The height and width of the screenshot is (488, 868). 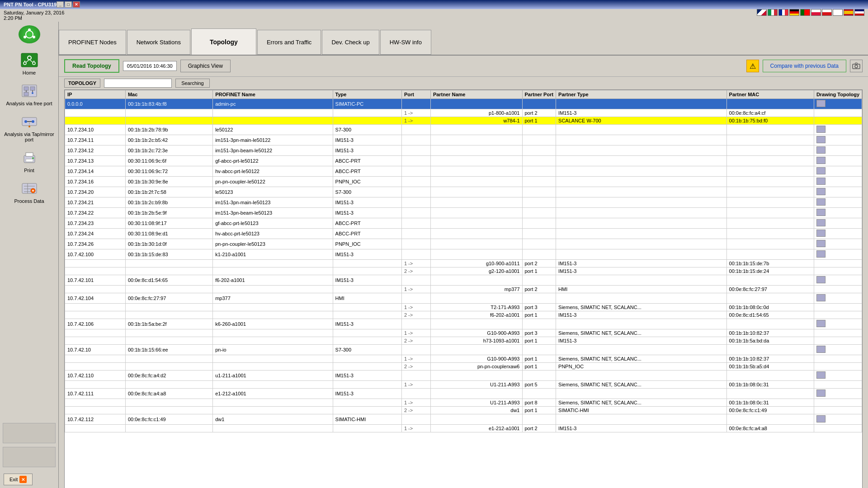 I want to click on tab-dev-check-up: Dev. Check up, so click(x=350, y=42).